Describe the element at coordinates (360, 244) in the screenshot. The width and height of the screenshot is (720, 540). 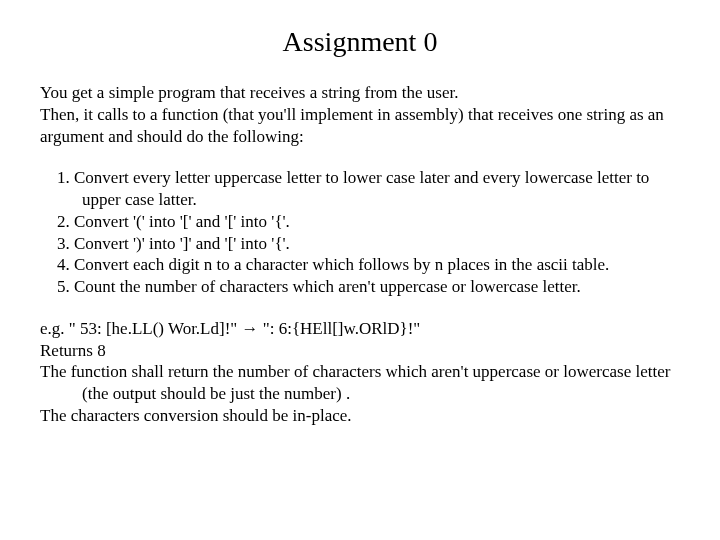
I see `list-item: 3. Convert ')' into ']' and '[' into '{'…` at that location.